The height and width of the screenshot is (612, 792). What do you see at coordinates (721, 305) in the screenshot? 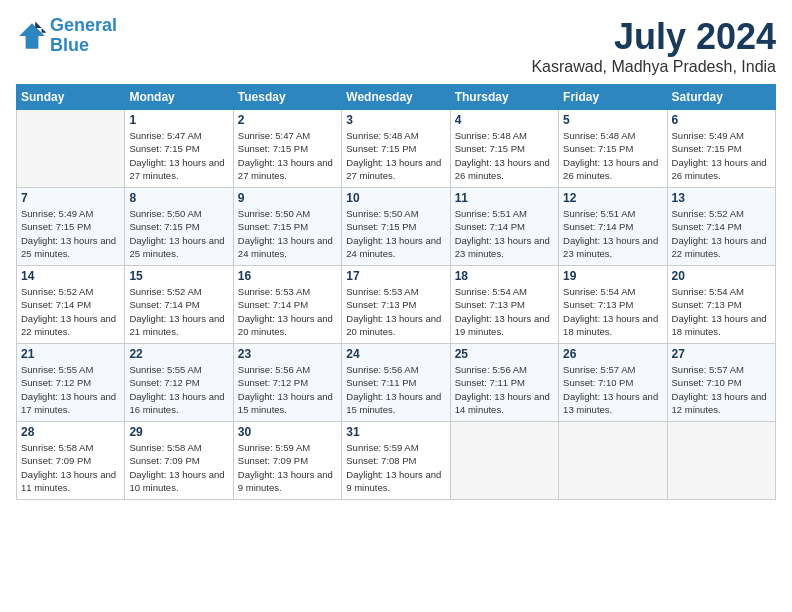
I see `calendar-day-cell: 20Sunrise: 5:54 AMSunset: 7:13 PMDayligh…` at bounding box center [721, 305].